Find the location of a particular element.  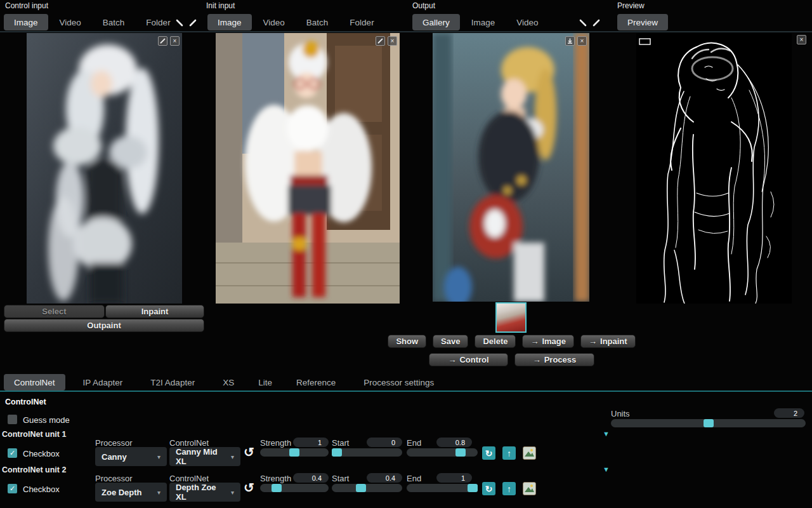

controlnet-section-title: ControlNet is located at coordinates (25, 402).